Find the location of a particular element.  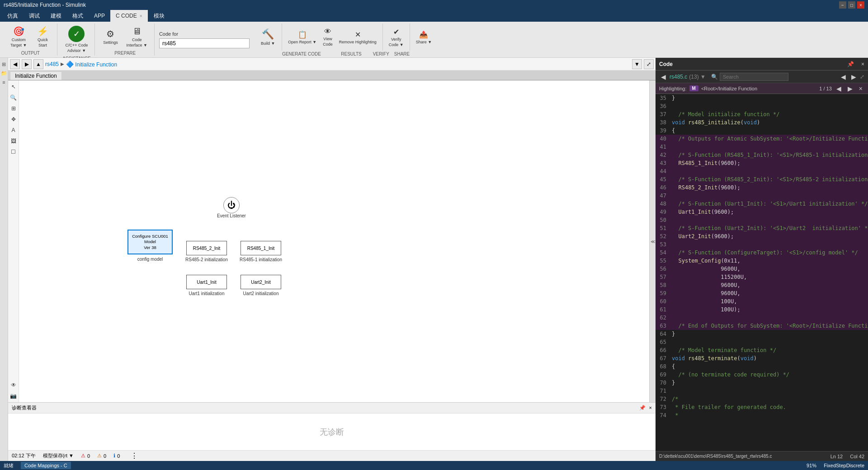

line-code: * File trailer for generated code. is located at coordinates (729, 407).